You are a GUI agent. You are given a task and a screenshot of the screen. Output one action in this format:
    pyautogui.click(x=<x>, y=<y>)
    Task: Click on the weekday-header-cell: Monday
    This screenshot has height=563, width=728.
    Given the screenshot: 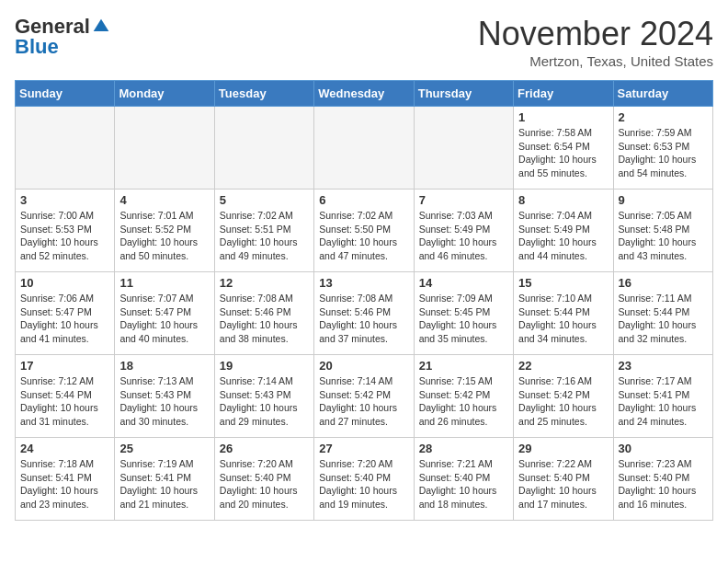 What is the action you would take?
    pyautogui.click(x=165, y=94)
    